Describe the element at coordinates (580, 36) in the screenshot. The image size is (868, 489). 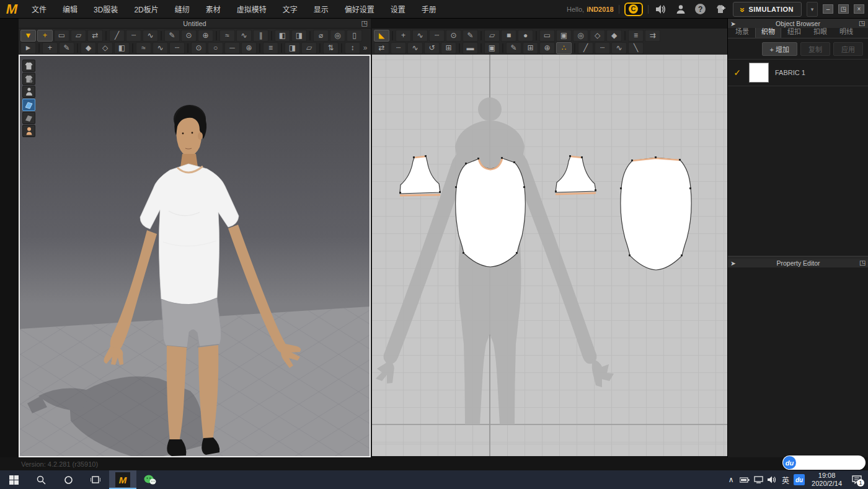
I see `inner-circle-icon: ◎` at that location.